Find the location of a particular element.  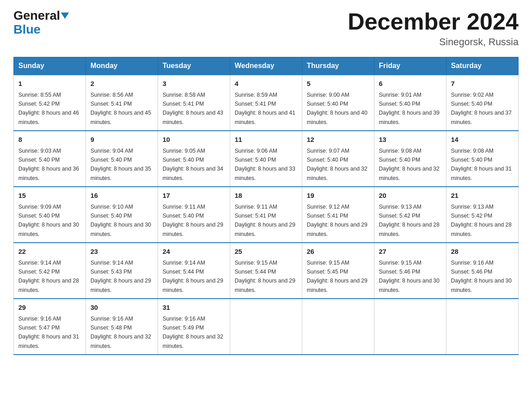

calendar-week-3: 15 Sunrise: 9:09 AMSunset: 5:40 PMDaylig… is located at coordinates (266, 215).